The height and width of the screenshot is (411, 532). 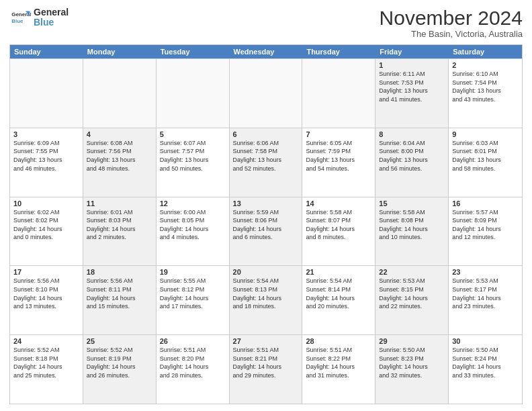 What do you see at coordinates (193, 52) in the screenshot?
I see `header-day-tuesday: Tuesday` at bounding box center [193, 52].